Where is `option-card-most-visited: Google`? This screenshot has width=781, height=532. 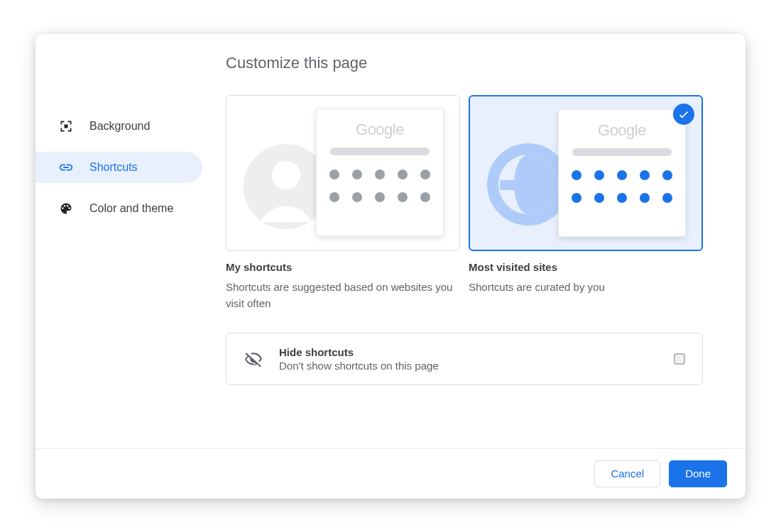
option-card-most-visited: Google is located at coordinates (586, 173).